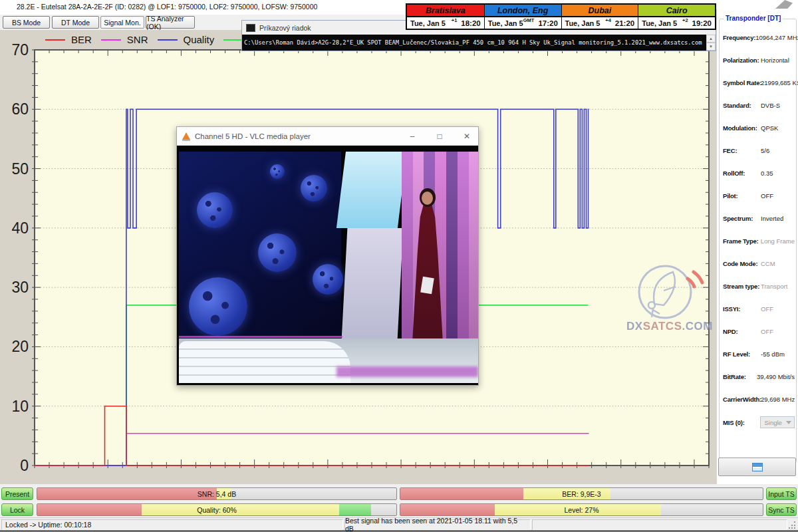  What do you see at coordinates (759, 105) in the screenshot?
I see `row-standard: Standard:DVB-S` at bounding box center [759, 105].